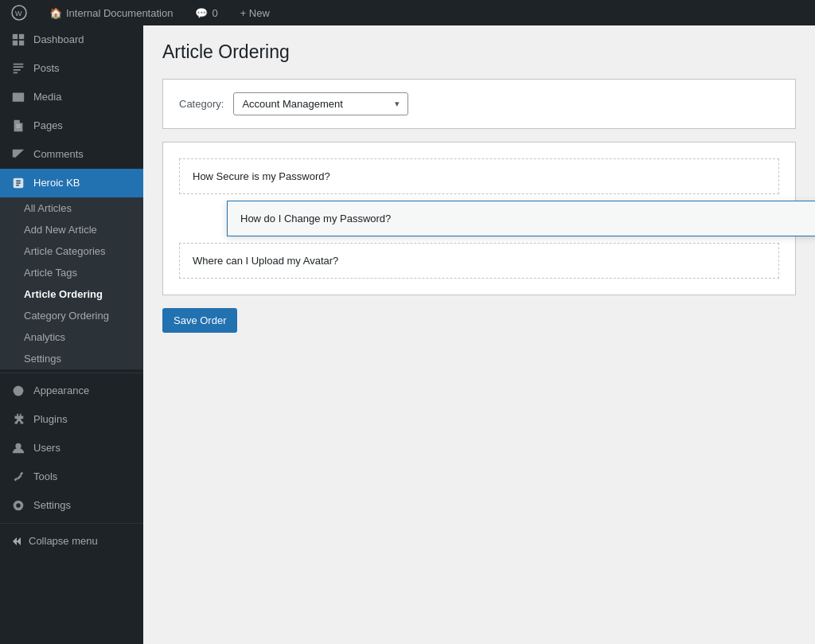  What do you see at coordinates (47, 449) in the screenshot?
I see `sidebar-label-users: Users` at bounding box center [47, 449].